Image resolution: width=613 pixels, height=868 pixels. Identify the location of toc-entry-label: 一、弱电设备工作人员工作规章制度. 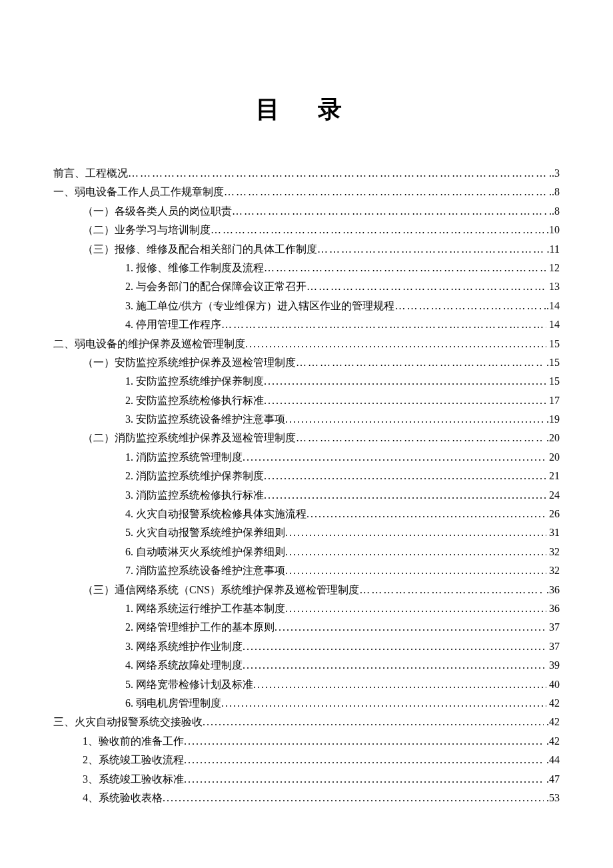
(139, 192).